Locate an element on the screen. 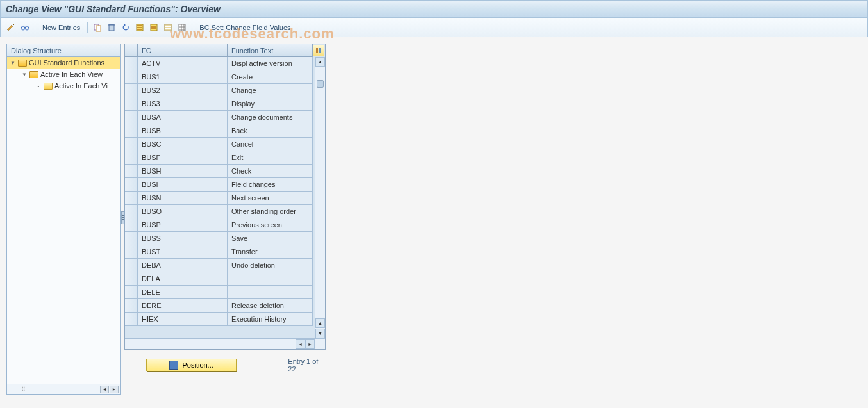  tree-node: ▼Active In Each View is located at coordinates (63, 74).